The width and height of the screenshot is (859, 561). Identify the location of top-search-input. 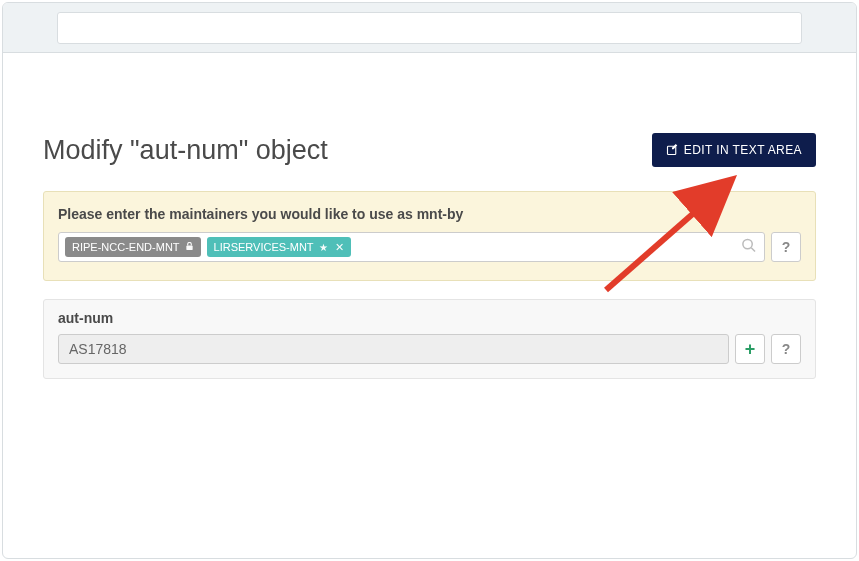
(430, 28).